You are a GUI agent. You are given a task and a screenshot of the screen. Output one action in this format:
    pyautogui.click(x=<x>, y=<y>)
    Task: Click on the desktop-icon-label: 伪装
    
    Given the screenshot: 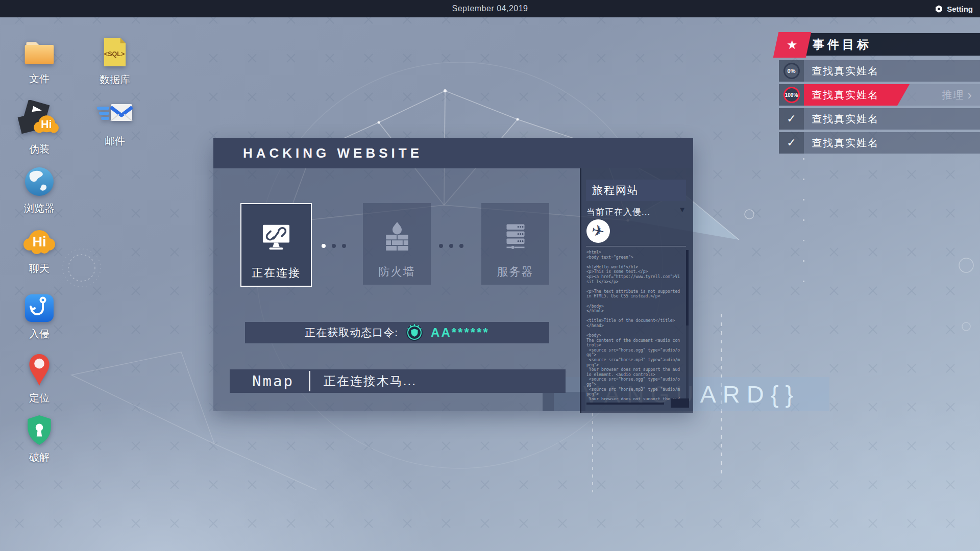 What is the action you would take?
    pyautogui.click(x=39, y=149)
    